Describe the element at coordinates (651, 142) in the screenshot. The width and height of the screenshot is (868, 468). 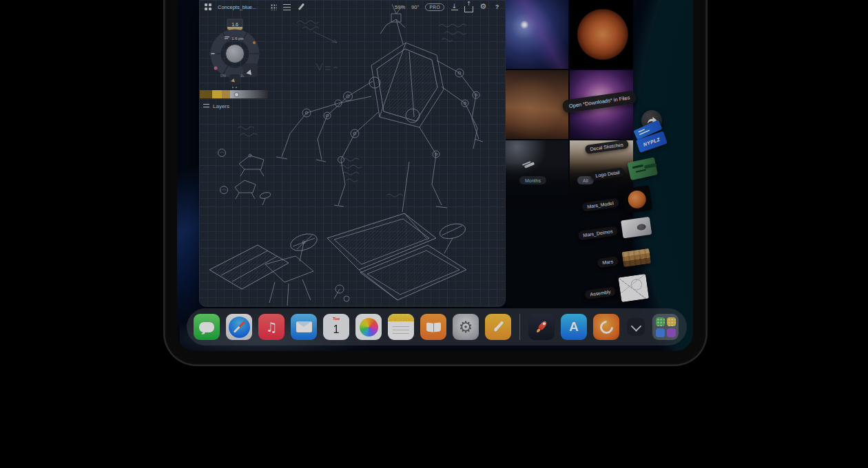
I see `decal-text: NYPLZ` at that location.